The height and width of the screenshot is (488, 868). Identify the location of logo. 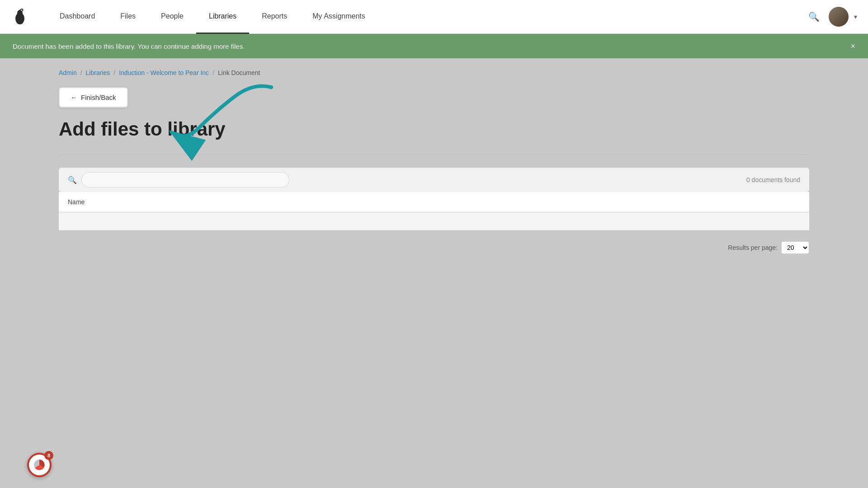
(20, 17).